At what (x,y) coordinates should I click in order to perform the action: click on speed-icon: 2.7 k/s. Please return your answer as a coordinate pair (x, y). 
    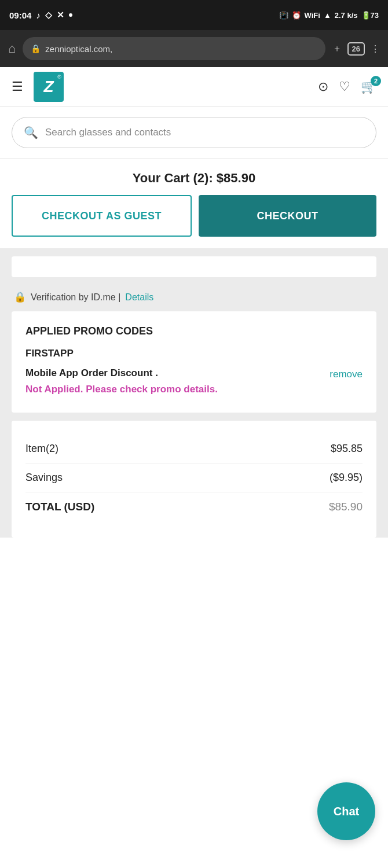
    Looking at the image, I should click on (346, 15).